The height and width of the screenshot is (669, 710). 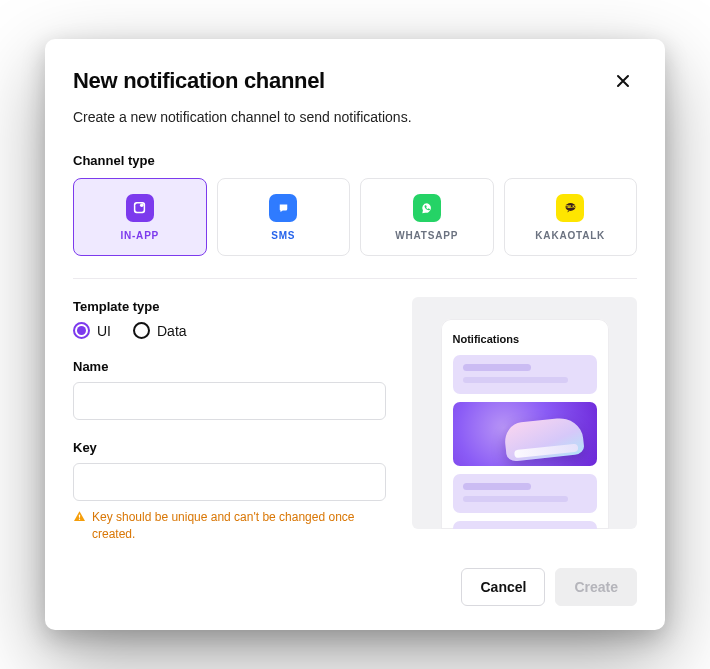 What do you see at coordinates (571, 208) in the screenshot?
I see `svg-text: TALK` at bounding box center [571, 208].